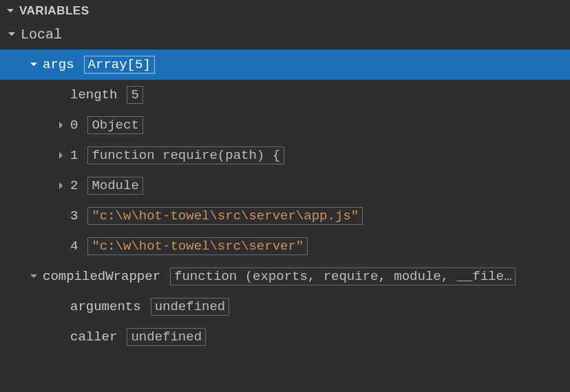 The image size is (570, 392). What do you see at coordinates (54, 11) in the screenshot?
I see `panel-title: VARIABLES` at bounding box center [54, 11].